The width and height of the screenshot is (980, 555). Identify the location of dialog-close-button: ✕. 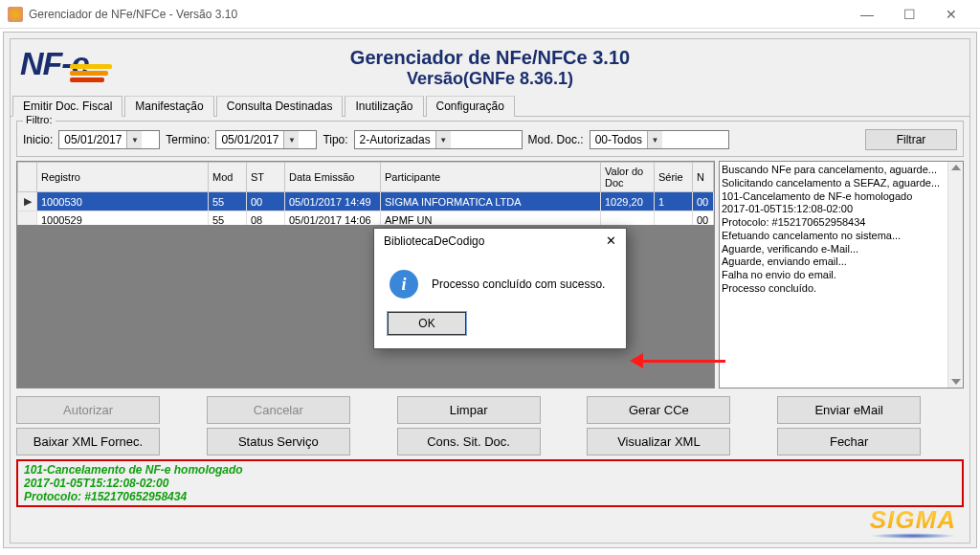
(611, 241).